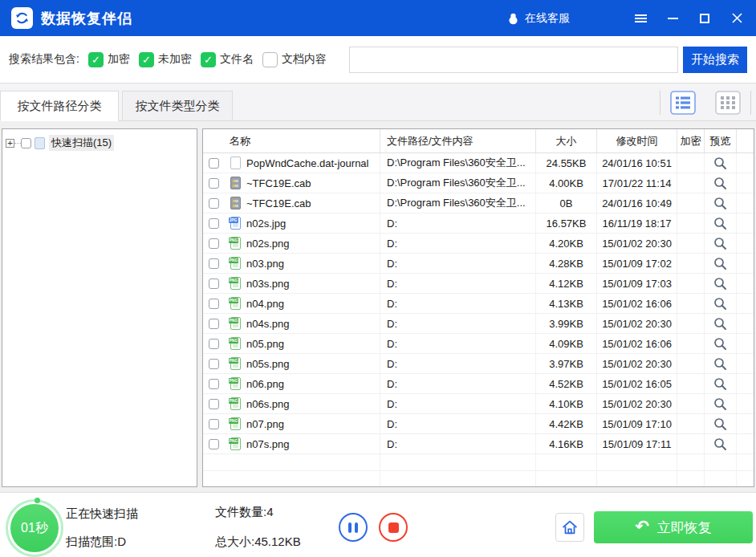 Image resolution: width=756 pixels, height=557 pixels. Describe the element at coordinates (165, 59) in the screenshot. I see `search-option-unencrypted: ✓ 未加密` at that location.